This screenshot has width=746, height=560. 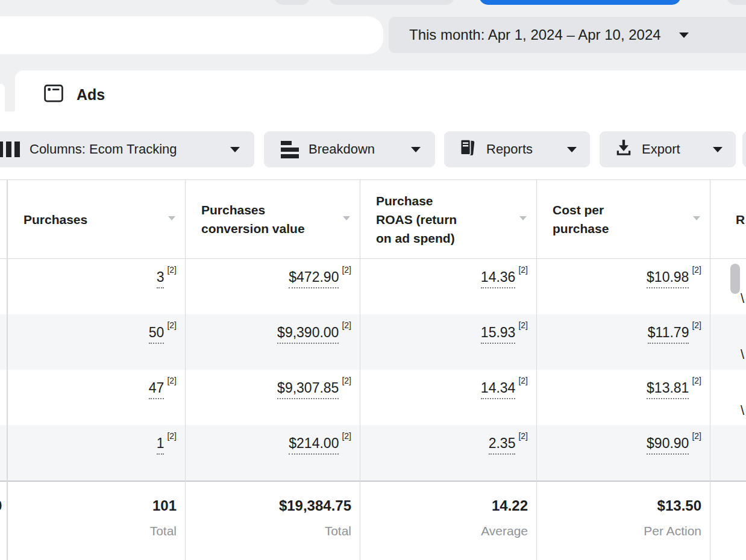 I want to click on cropped-total-value: 0, so click(x=1, y=506).